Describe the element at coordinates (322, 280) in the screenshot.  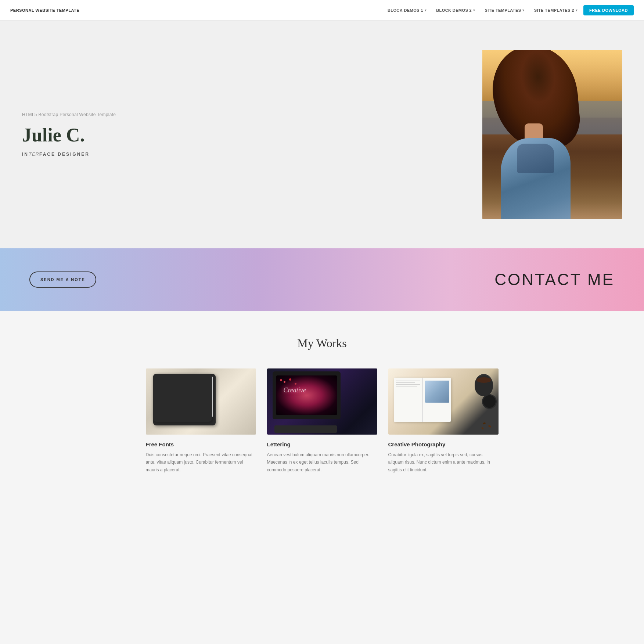
I see `contact-section: SEND ME A NOTE CONTACT ME` at that location.